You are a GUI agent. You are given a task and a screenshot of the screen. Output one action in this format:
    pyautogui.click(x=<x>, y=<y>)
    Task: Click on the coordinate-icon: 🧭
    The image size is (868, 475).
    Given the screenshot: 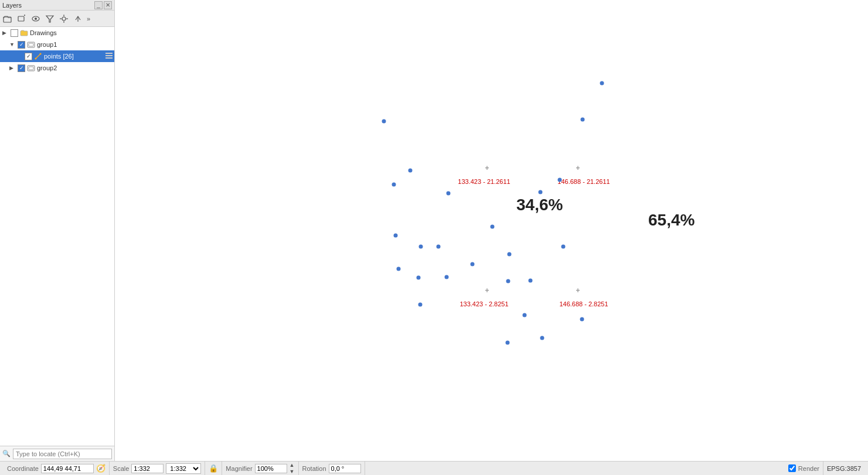 What is the action you would take?
    pyautogui.click(x=101, y=469)
    